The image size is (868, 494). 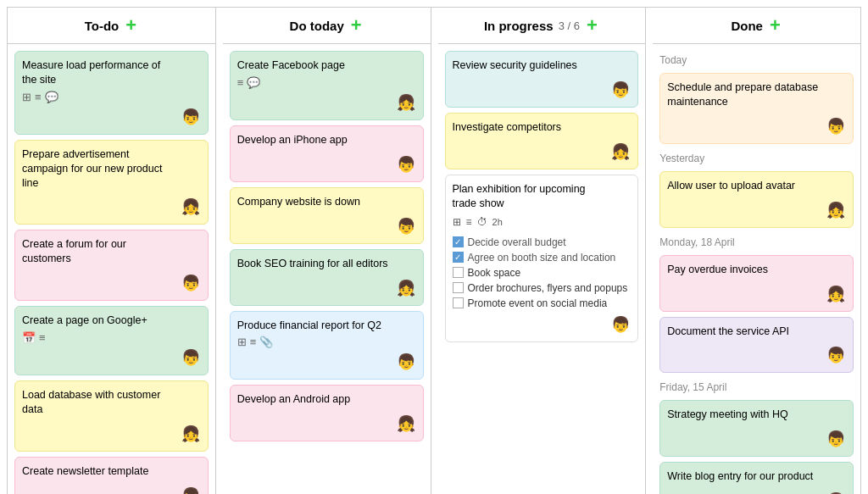 What do you see at coordinates (542, 303) in the screenshot?
I see `checklist-item: Promote event on social media` at bounding box center [542, 303].